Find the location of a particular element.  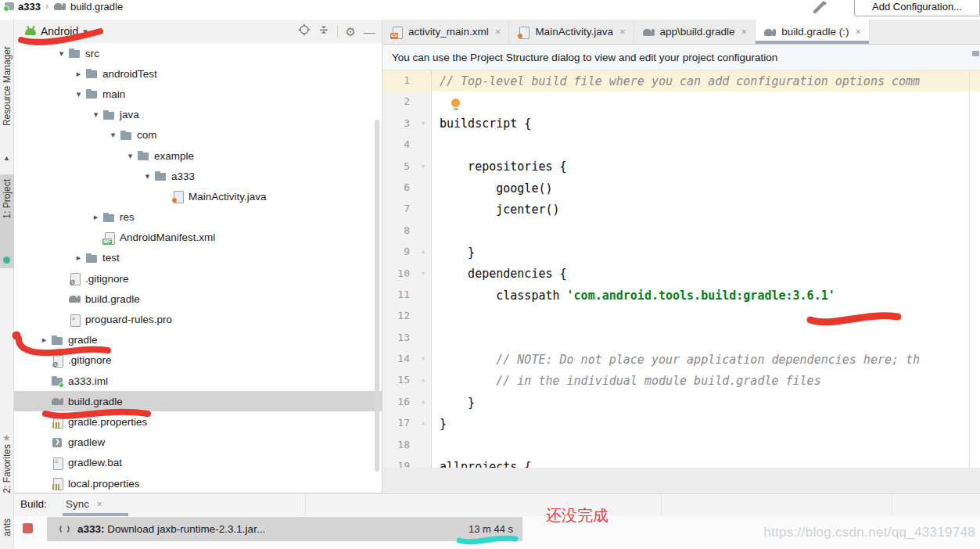

build-task-name: a333: is located at coordinates (91, 529).